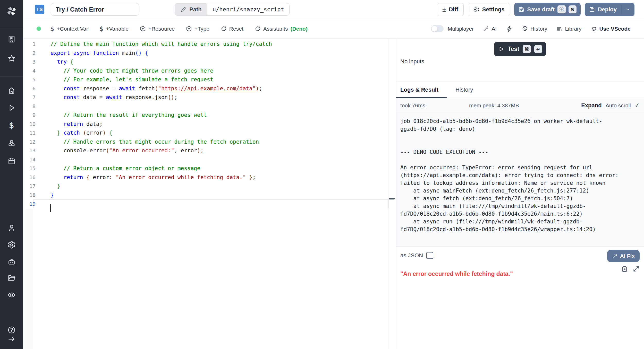  I want to click on line-number: 16, so click(29, 177).